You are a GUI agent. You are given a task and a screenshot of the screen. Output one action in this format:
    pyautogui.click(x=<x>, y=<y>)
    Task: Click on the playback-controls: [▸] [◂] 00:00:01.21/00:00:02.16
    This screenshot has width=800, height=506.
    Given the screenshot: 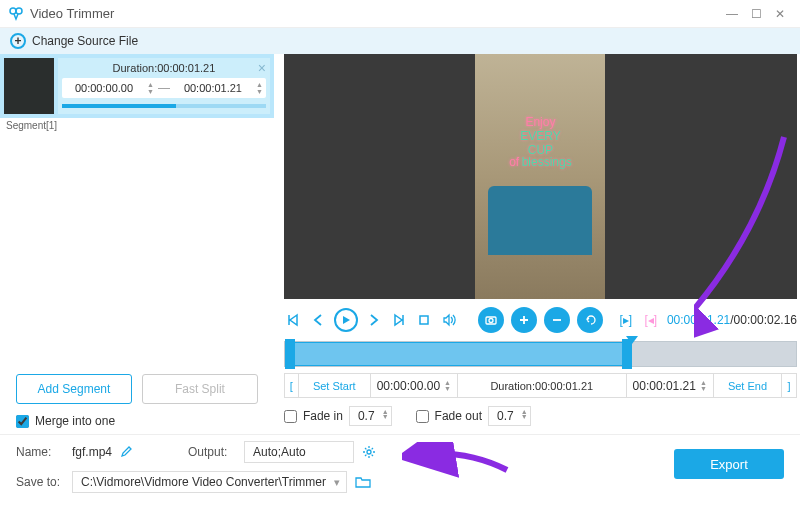 What is the action you would take?
    pyautogui.click(x=540, y=320)
    